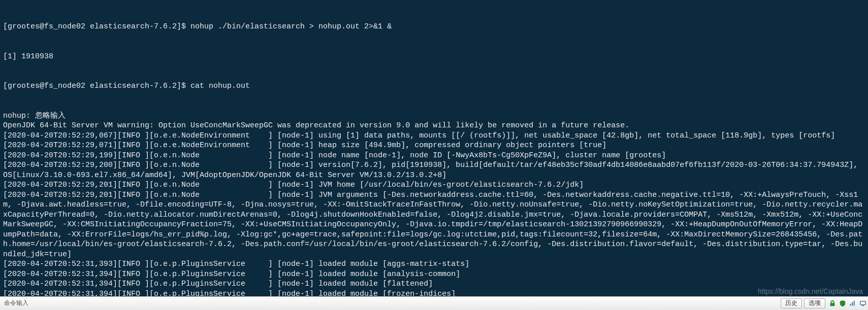 The image size is (868, 310). I want to click on options-button: 选项, so click(815, 303).